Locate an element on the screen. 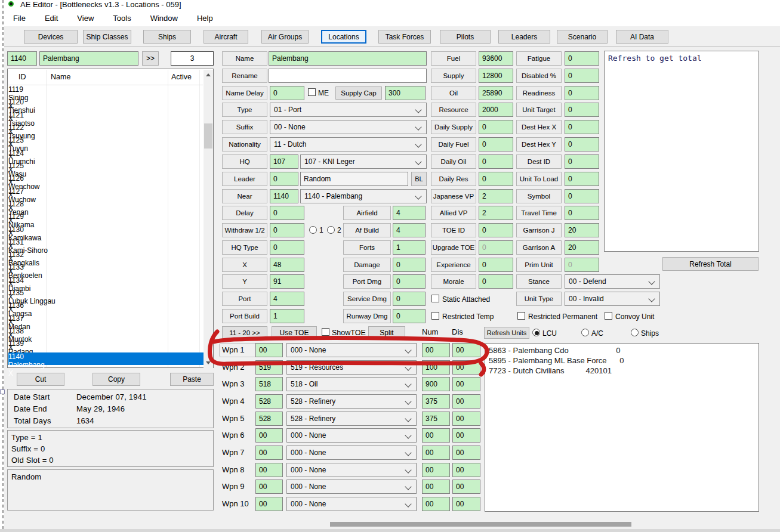  tab-locations: Locations is located at coordinates (344, 37).